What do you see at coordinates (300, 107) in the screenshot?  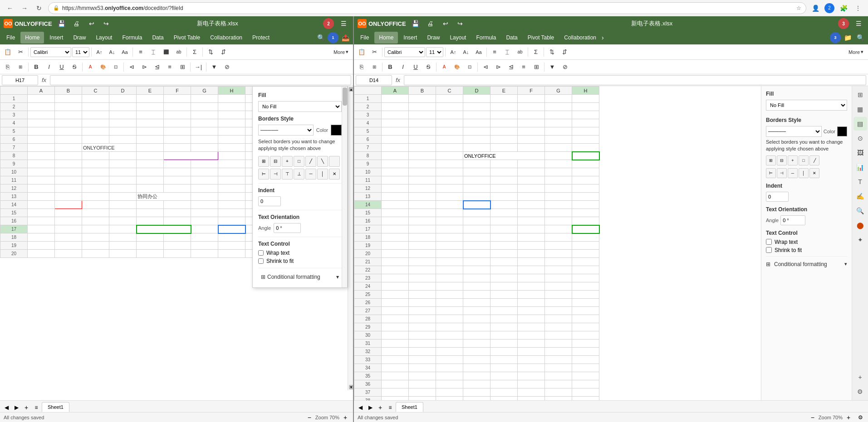 I see `popup-fill-select: No Fill` at bounding box center [300, 107].